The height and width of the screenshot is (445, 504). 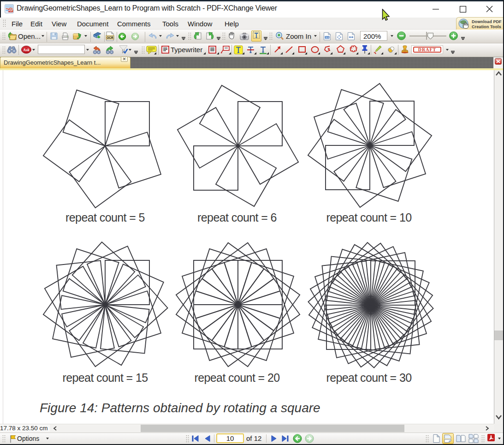 I want to click on svg-text: Ask, so click(x=26, y=50).